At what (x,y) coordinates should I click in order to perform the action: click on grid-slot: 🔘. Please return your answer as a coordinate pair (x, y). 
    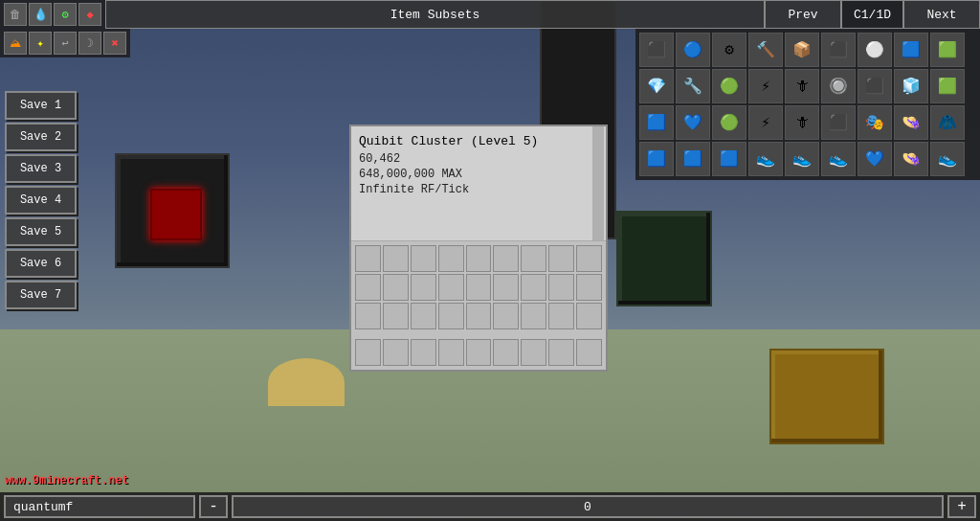
    Looking at the image, I should click on (838, 86).